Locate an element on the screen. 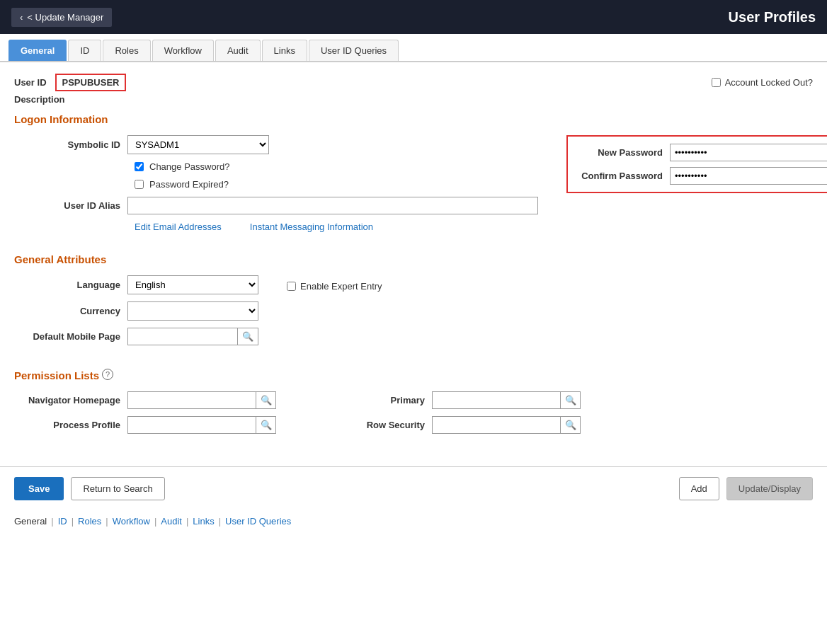 The image size is (827, 644). enable-expert-label: Enable Expert Entry is located at coordinates (341, 286).